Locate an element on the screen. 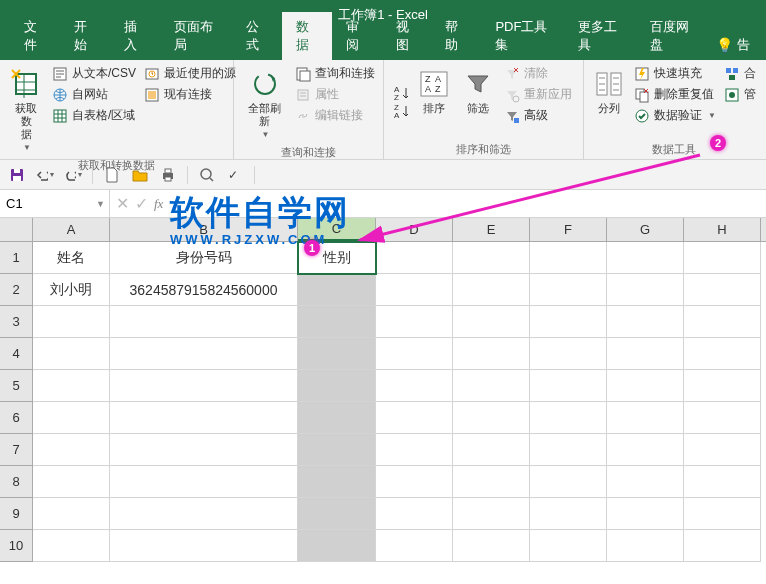 The width and height of the screenshot is (766, 584). tab-help: 帮助 is located at coordinates (456, 36).